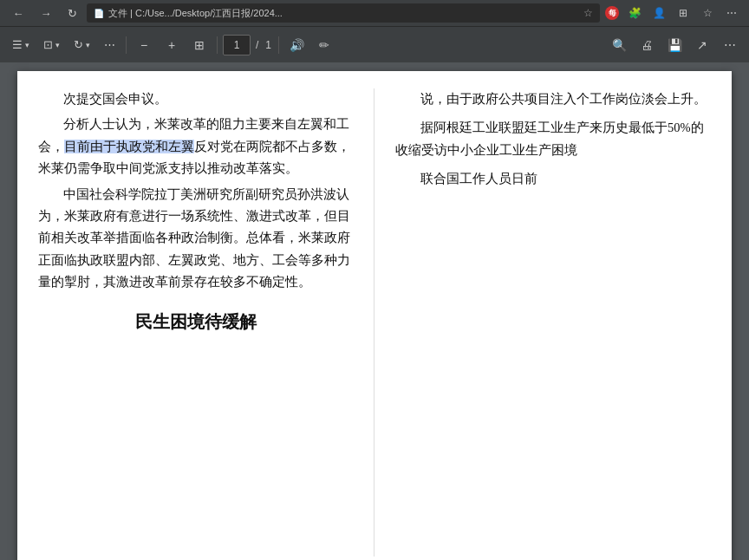 This screenshot has width=749, height=560. Describe the element at coordinates (702, 45) in the screenshot. I see `share-button: ↗` at that location.